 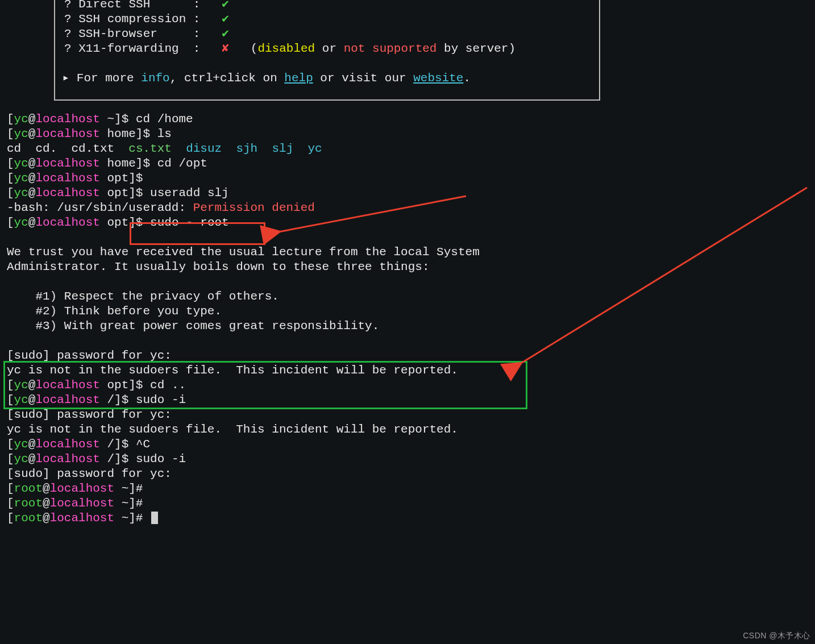 I want to click on sudo-root-command: sudo - root, so click(x=185, y=223).